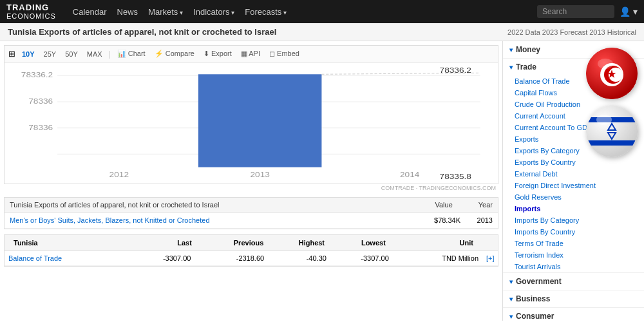 This screenshot has width=644, height=322. I want to click on data-table-header: Tunisia Exports of articles of apparel, …, so click(251, 205).